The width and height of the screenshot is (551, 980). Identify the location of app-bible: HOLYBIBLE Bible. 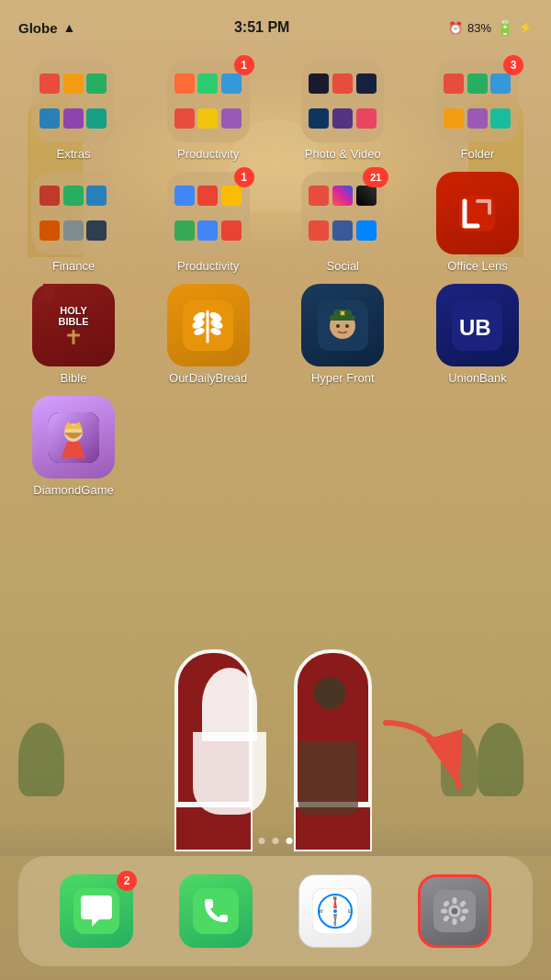
(73, 334).